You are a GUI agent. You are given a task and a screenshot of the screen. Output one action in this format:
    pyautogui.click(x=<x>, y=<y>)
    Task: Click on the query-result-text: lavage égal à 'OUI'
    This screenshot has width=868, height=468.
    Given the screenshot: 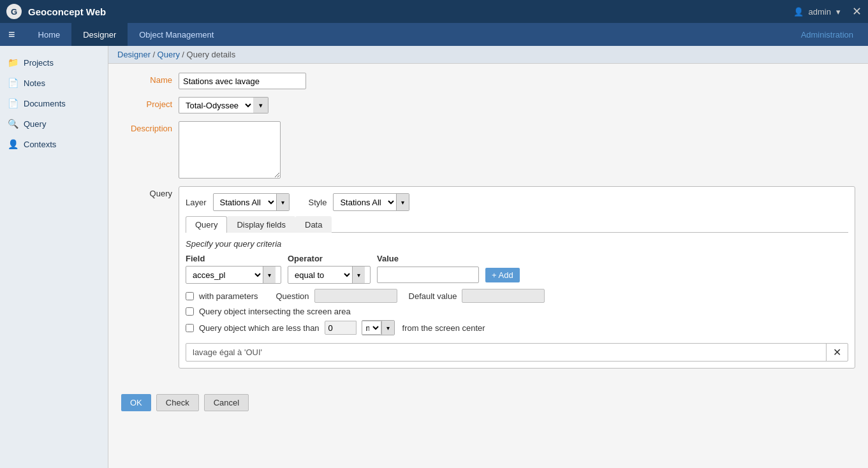 What is the action you would take?
    pyautogui.click(x=506, y=352)
    